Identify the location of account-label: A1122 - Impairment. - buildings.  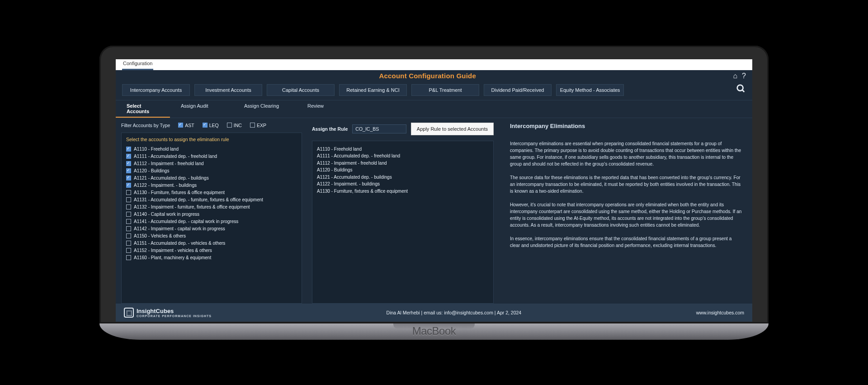
(165, 185).